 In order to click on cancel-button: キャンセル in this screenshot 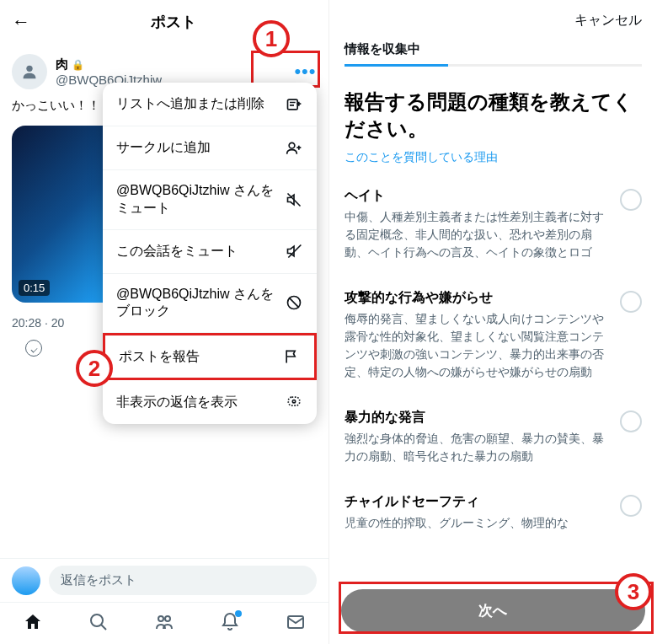, I will do `click(608, 20)`.